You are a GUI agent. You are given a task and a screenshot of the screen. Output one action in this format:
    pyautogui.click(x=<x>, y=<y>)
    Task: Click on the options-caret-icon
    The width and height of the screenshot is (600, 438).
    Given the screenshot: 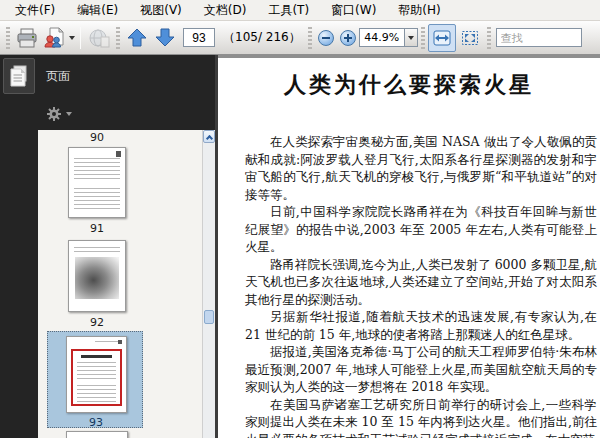 What is the action you would take?
    pyautogui.click(x=69, y=114)
    